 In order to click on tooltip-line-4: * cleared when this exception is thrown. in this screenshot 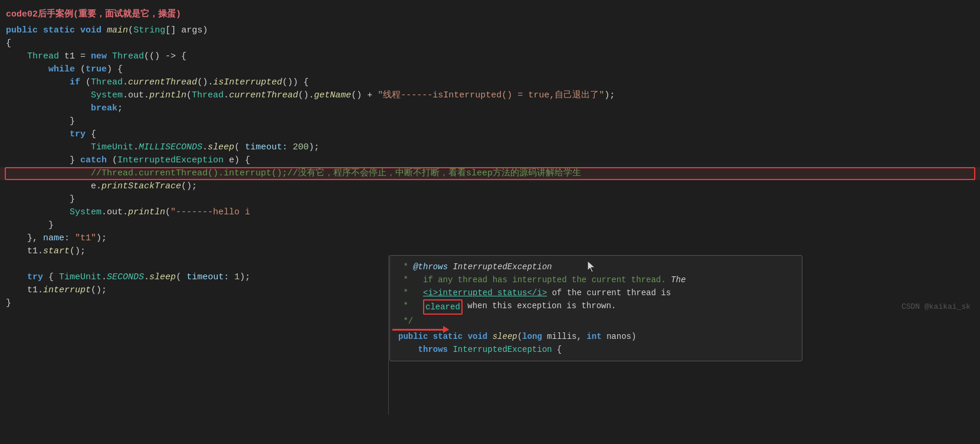, I will do `click(596, 307)`.